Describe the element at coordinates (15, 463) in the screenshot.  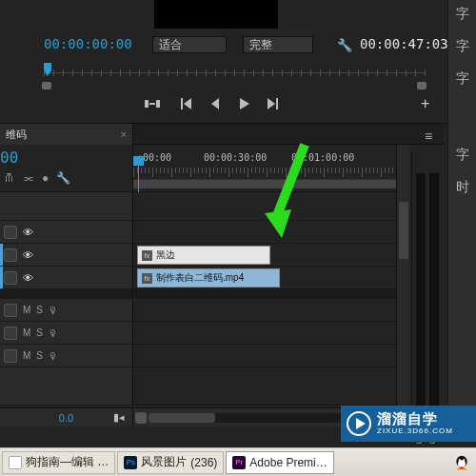
I see `document-icon` at that location.